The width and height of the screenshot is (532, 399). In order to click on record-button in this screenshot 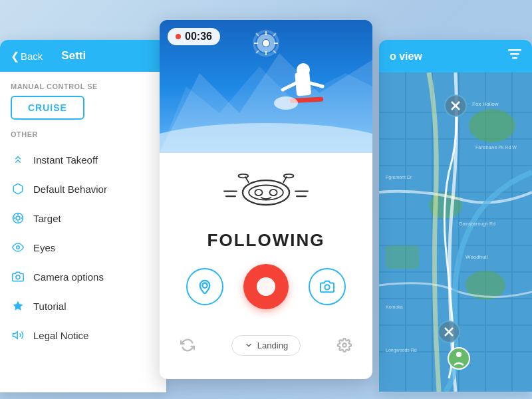, I will do `click(266, 287)`.